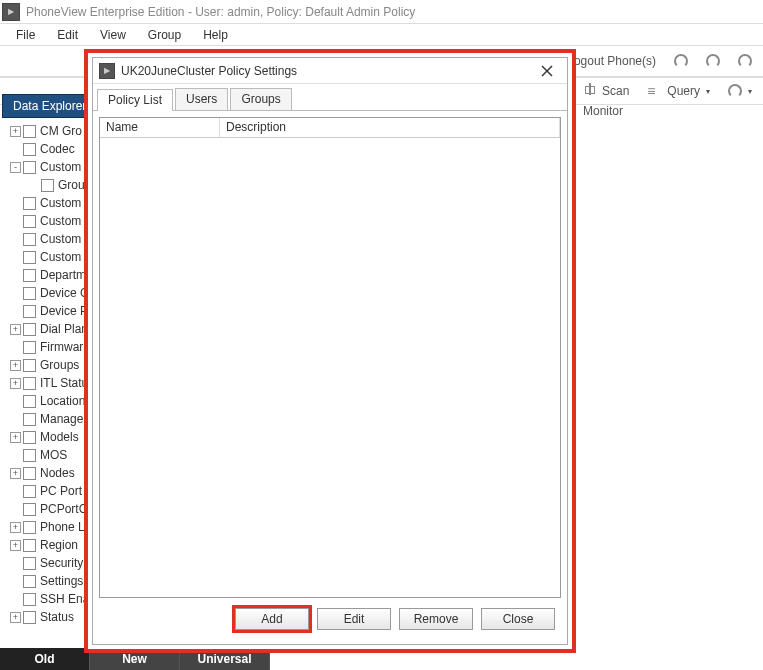 This screenshot has width=763, height=670. I want to click on menu-help: Help, so click(216, 35).